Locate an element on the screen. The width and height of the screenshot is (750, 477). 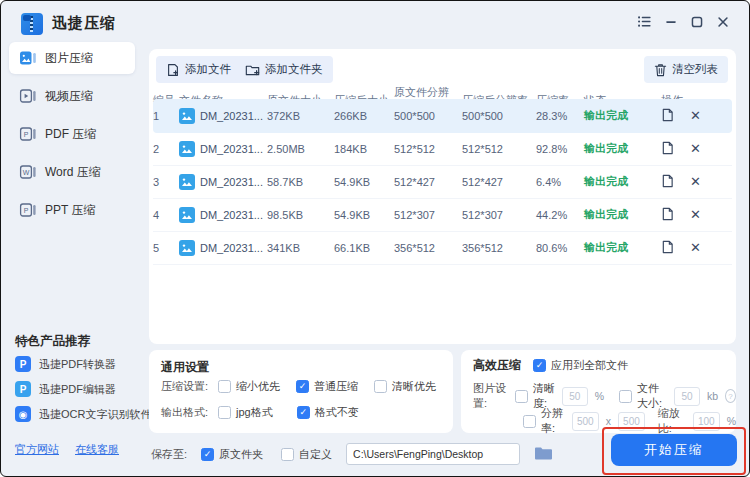
add-file-button: 添加文件 is located at coordinates (198, 70).